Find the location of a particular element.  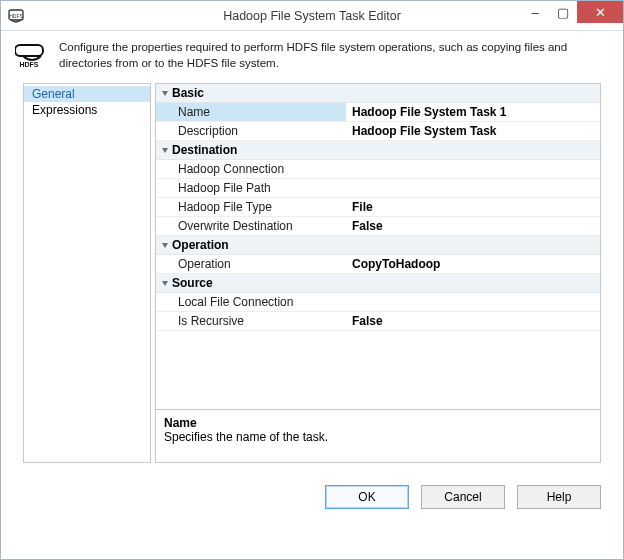

category-operation: Operation is located at coordinates (378, 246).